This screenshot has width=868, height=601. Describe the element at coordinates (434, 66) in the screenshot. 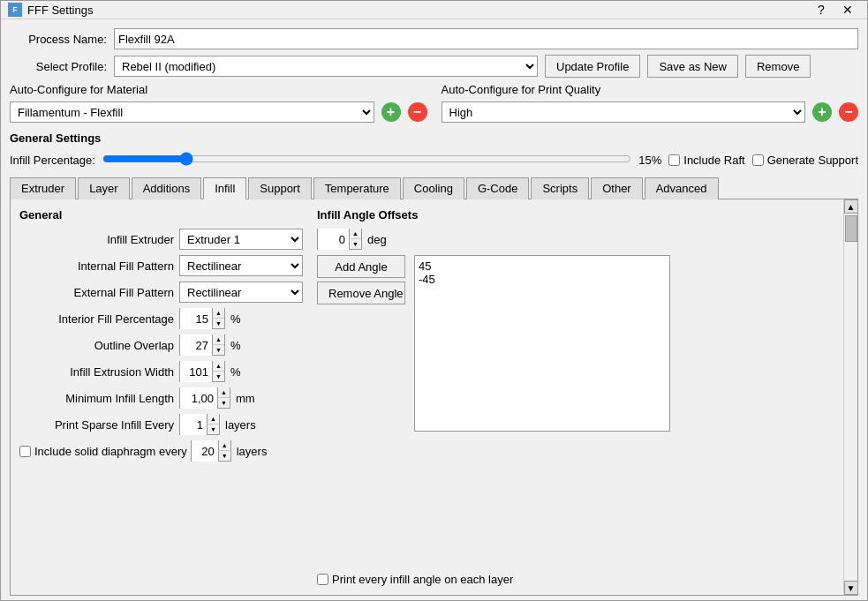

I see `select-profile-row: Select Profile: Rebel II (modified) Upda…` at that location.